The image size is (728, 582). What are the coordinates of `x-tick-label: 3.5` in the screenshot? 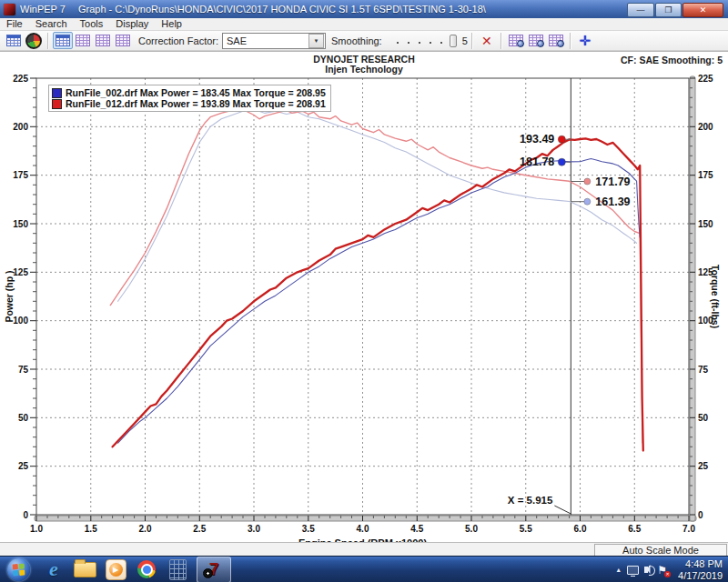 It's located at (308, 529).